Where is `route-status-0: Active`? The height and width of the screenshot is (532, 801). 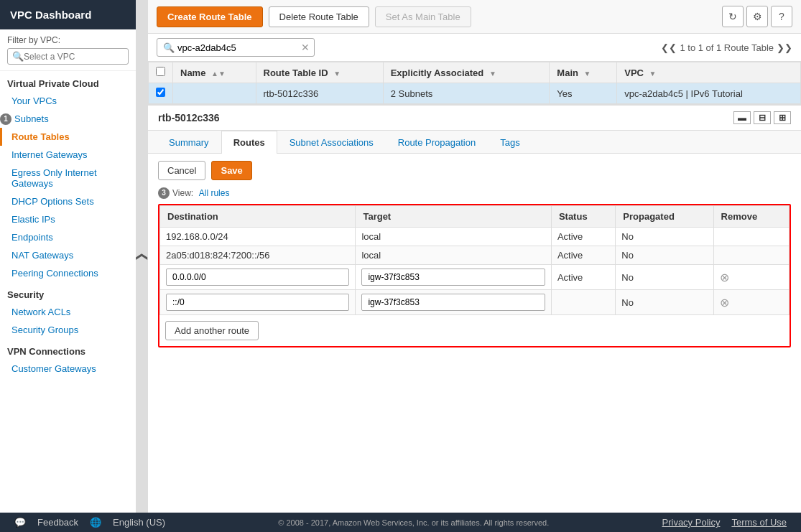 route-status-0: Active is located at coordinates (583, 237).